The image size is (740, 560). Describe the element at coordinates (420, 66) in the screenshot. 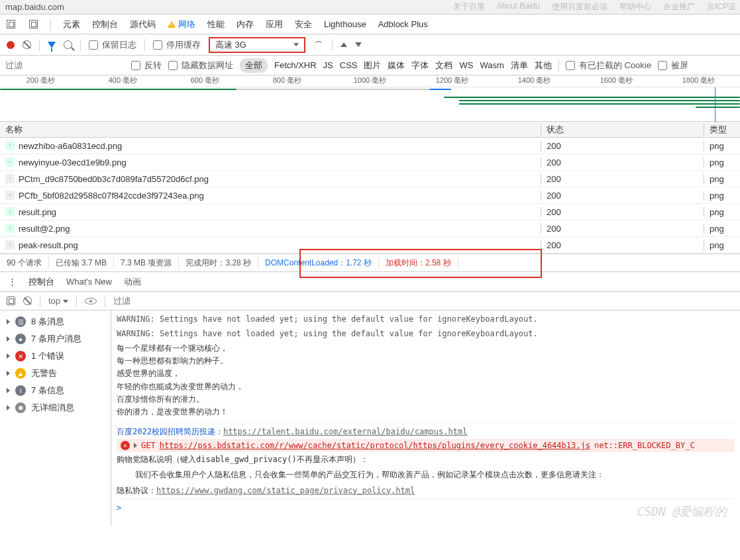

I see `filter-font: 字体` at that location.